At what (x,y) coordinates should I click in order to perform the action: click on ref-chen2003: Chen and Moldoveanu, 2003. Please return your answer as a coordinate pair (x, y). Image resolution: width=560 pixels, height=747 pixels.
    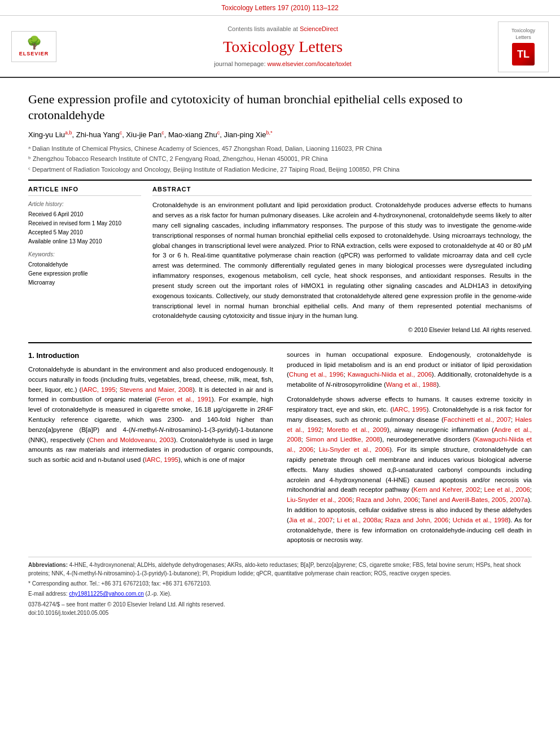
    Looking at the image, I should click on (132, 440).